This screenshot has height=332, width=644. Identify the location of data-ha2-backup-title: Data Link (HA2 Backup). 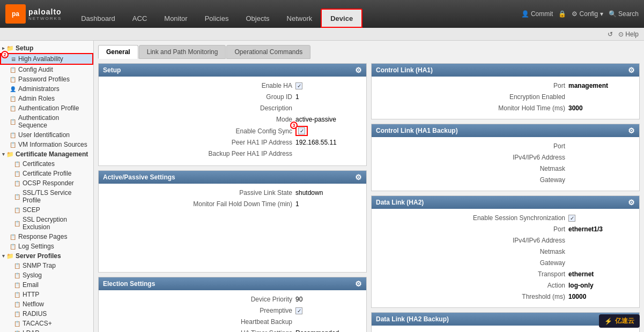
(412, 319).